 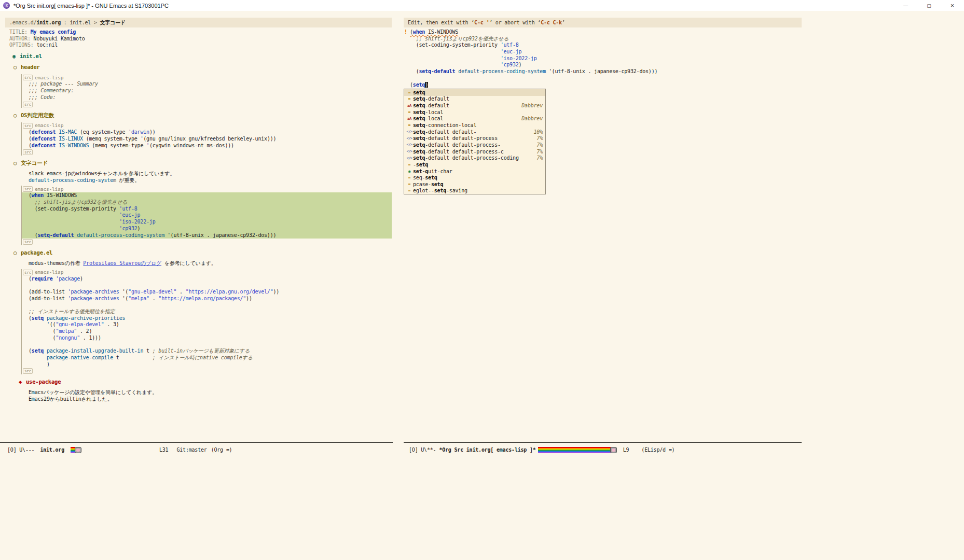 I want to click on flymake-warning-indicator: !, so click(x=406, y=32).